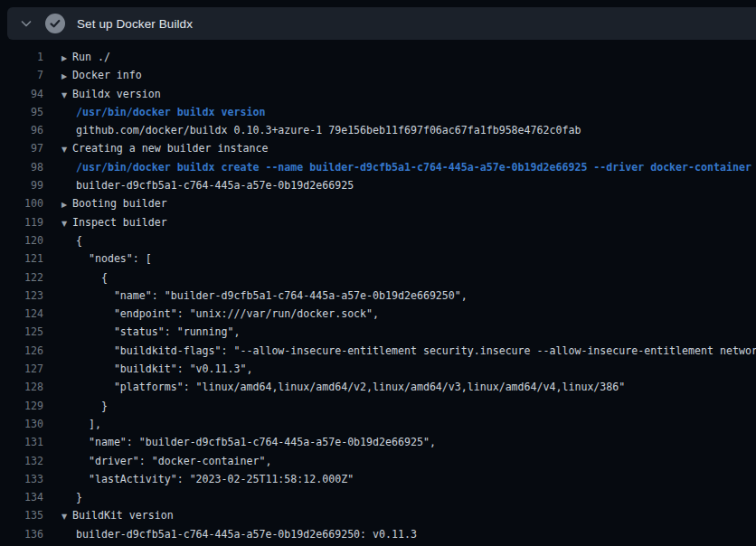  Describe the element at coordinates (378, 167) in the screenshot. I see `log-row: 98/usr/bin/docker buildx create --name b…` at that location.